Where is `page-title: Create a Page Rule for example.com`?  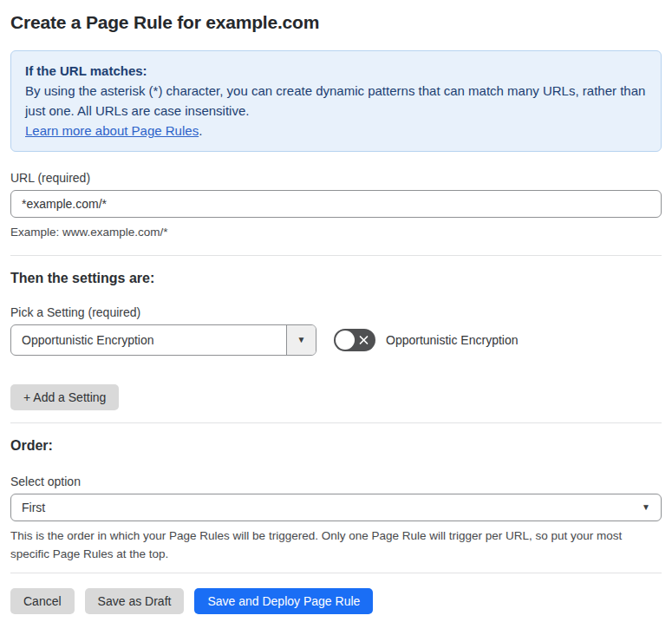 page-title: Create a Page Rule for example.com is located at coordinates (336, 23).